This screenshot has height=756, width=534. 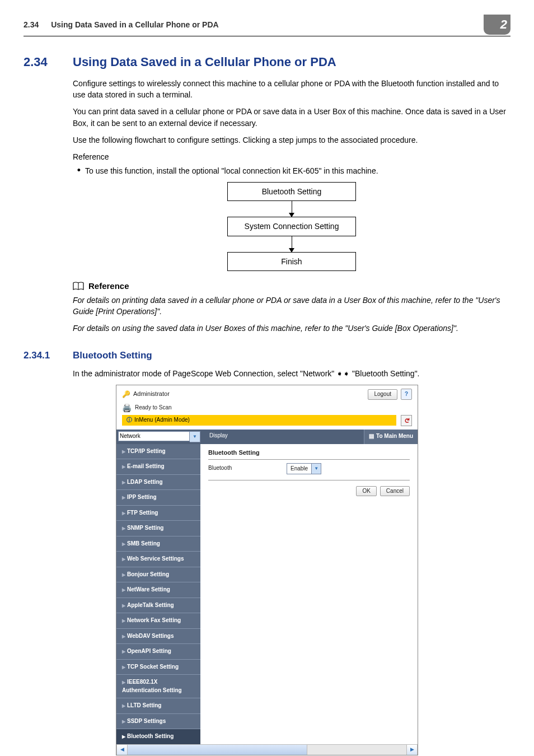 I want to click on sidebar-item: ▶Bonjour Setting, so click(x=158, y=575).